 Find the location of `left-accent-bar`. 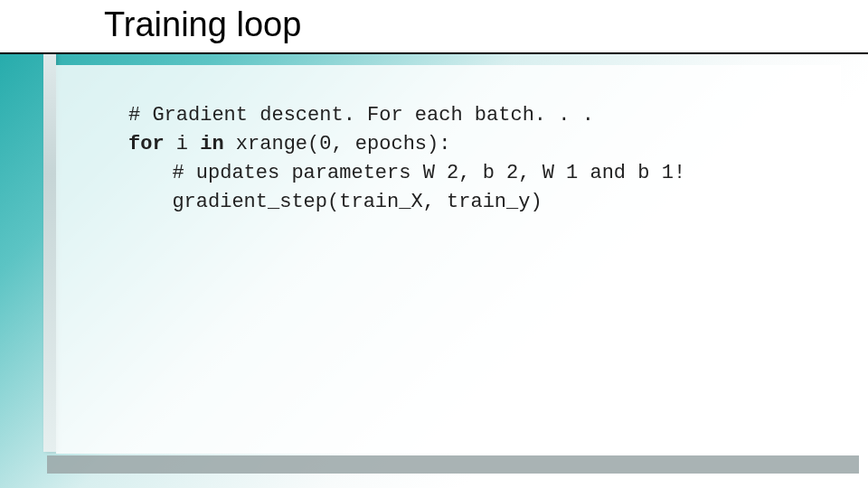

left-accent-bar is located at coordinates (50, 253).